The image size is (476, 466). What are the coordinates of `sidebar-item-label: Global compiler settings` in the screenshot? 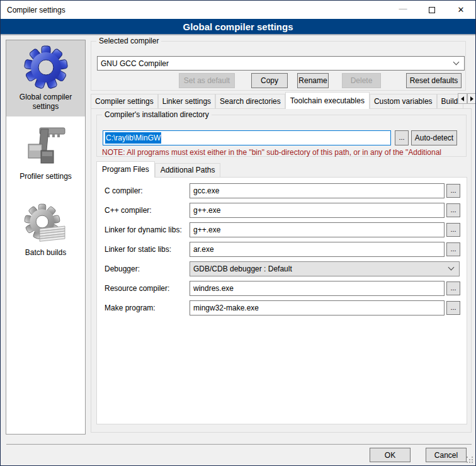 It's located at (45, 102).